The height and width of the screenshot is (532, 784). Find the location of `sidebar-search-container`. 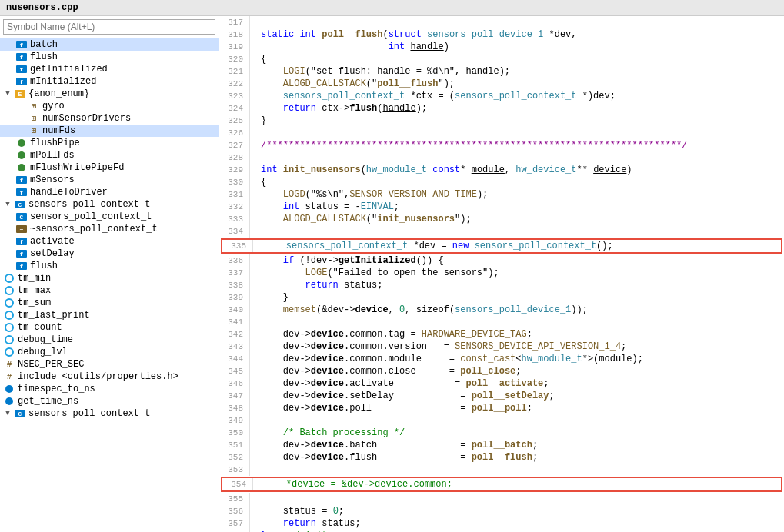

sidebar-search-container is located at coordinates (109, 28).